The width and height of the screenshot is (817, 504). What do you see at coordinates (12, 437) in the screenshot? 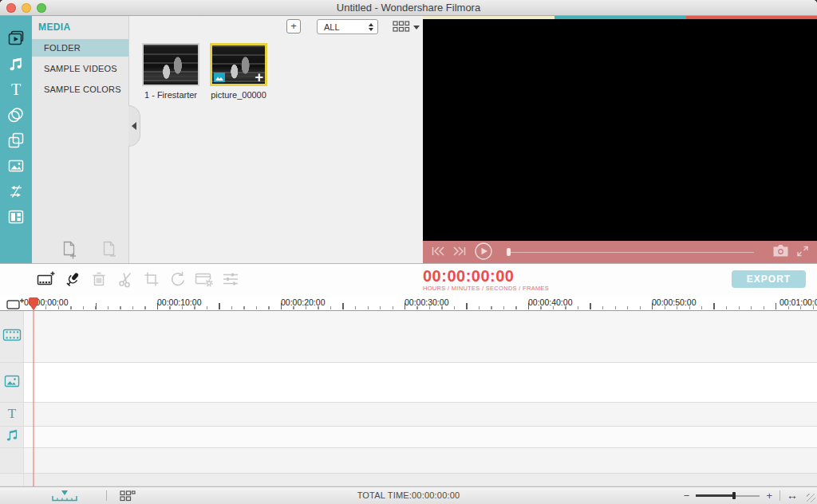
I see `audio-track-header` at bounding box center [12, 437].